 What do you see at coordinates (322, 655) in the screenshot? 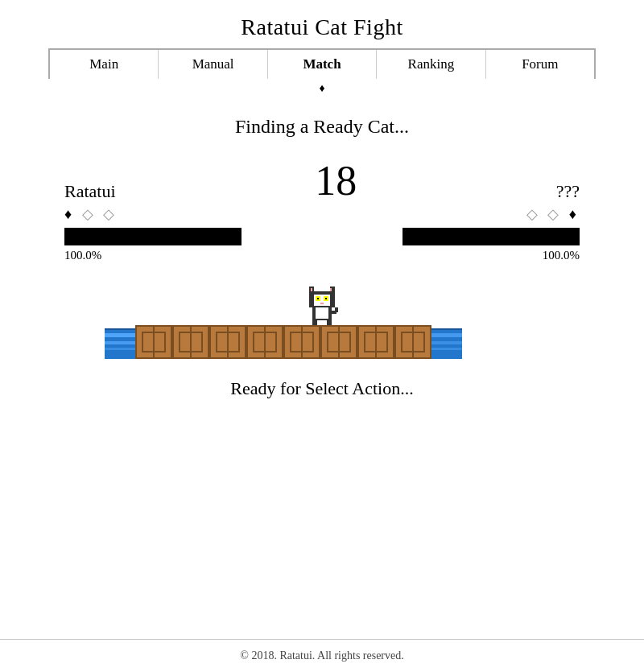
I see `footer-text: © 2018. Ratatui. All rights reserved.` at bounding box center [322, 655].